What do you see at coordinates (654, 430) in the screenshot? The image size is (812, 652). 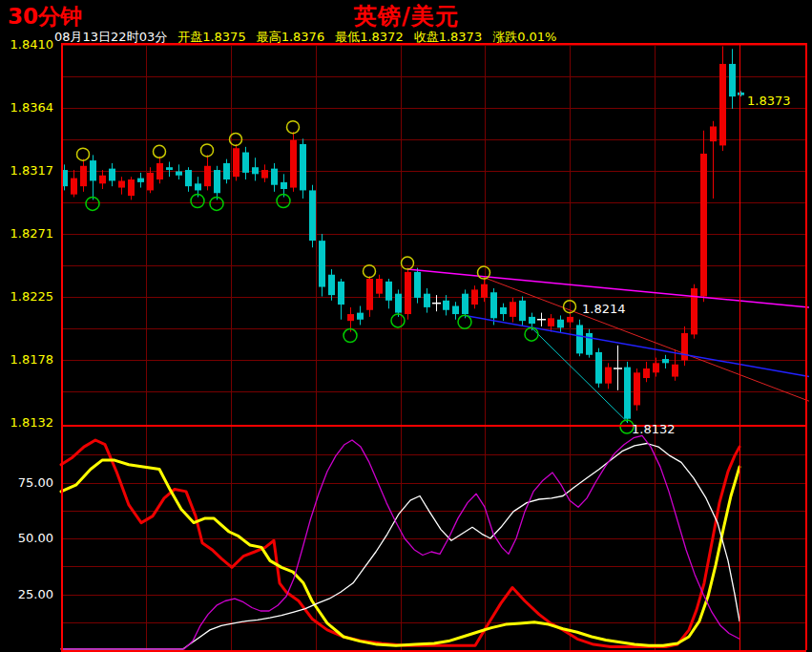 I see `price-annotation: 1.8132` at bounding box center [654, 430].